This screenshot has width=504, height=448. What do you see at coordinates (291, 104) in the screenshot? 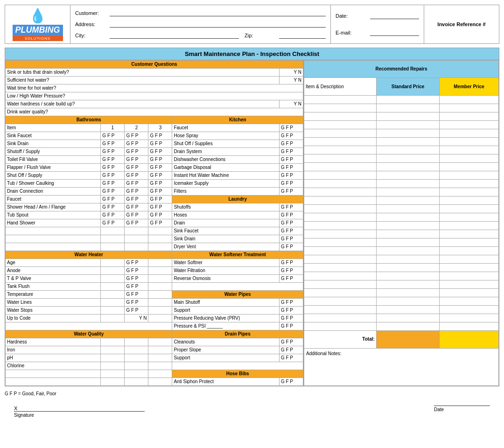
I see `cq-yn-5: Y N` at bounding box center [291, 104].